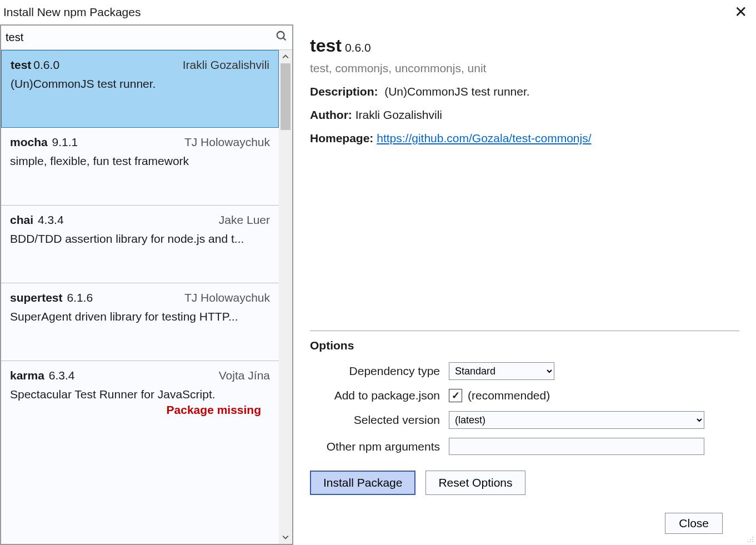 The height and width of the screenshot is (545, 756). I want to click on package-missing-label: Package missing, so click(140, 409).